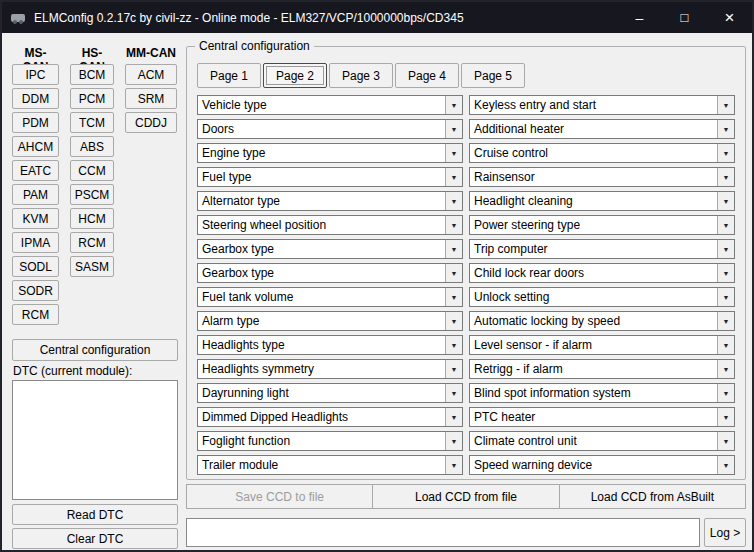 This screenshot has width=754, height=552. I want to click on module-button-ddm: DDM, so click(36, 98).